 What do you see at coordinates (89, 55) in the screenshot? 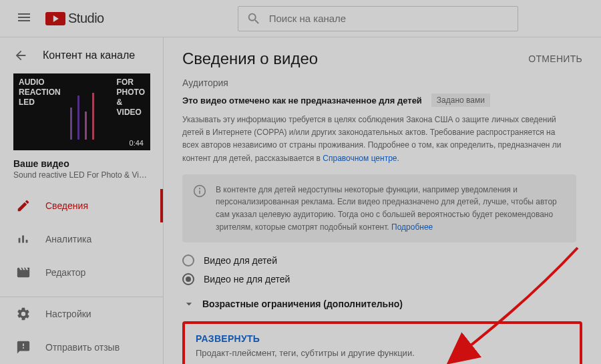
I see `back-title: Контент на канале` at bounding box center [89, 55].